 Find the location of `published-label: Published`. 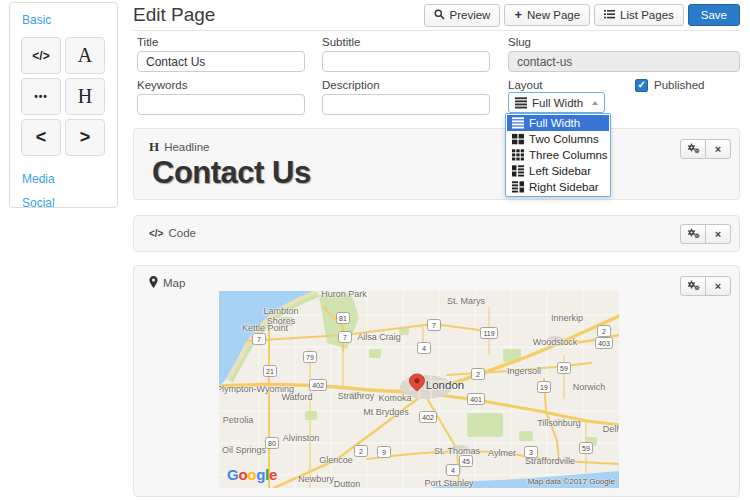

published-label: Published is located at coordinates (680, 85).